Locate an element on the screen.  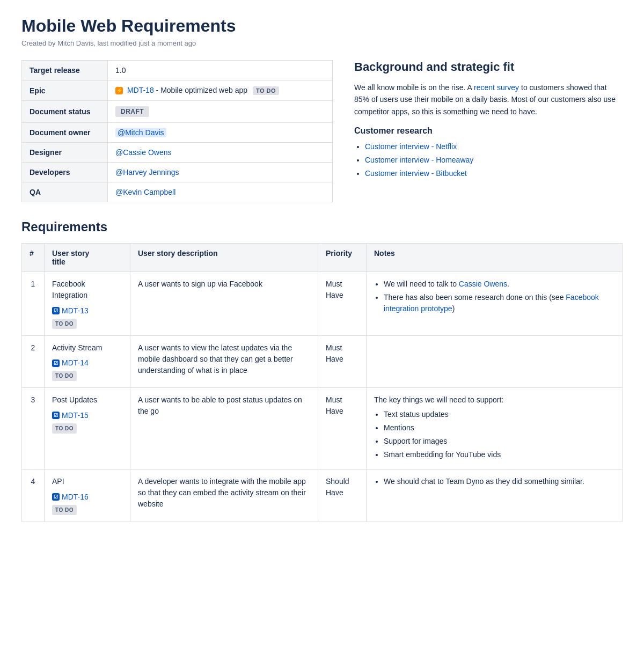
row-num: 4 is located at coordinates (33, 496).